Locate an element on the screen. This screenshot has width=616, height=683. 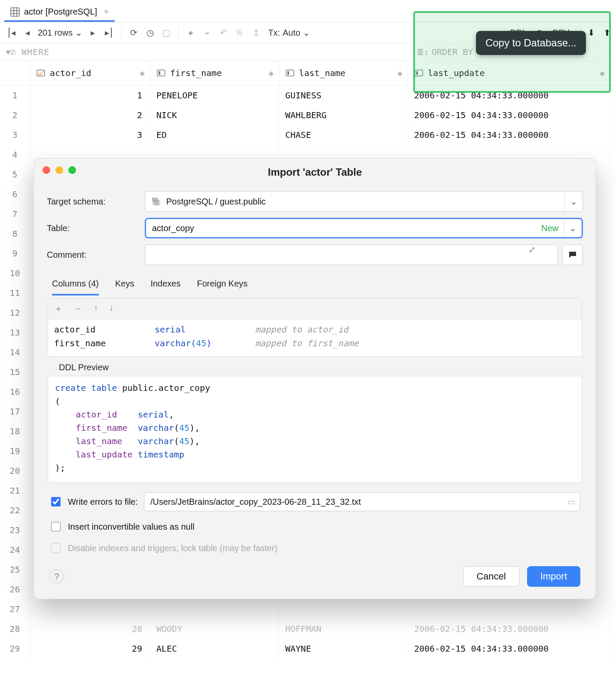
write-errors-checkbox is located at coordinates (56, 502).